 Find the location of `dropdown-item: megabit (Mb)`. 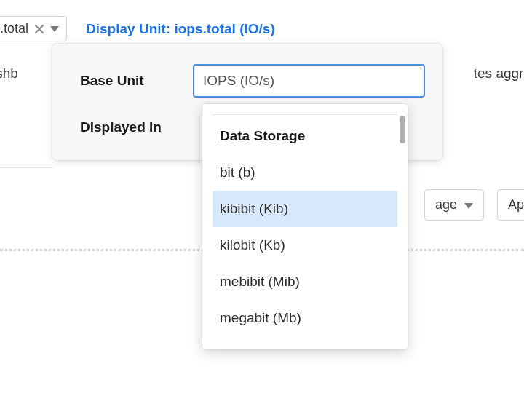

dropdown-item: megabit (Mb) is located at coordinates (305, 318).